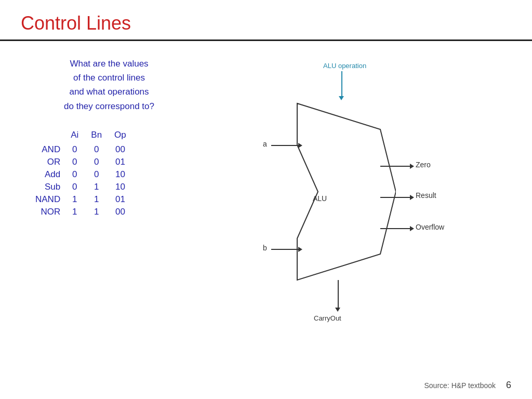 This screenshot has height=399, width=532. Describe the element at coordinates (265, 248) in the screenshot. I see `input-b-label: b` at that location.